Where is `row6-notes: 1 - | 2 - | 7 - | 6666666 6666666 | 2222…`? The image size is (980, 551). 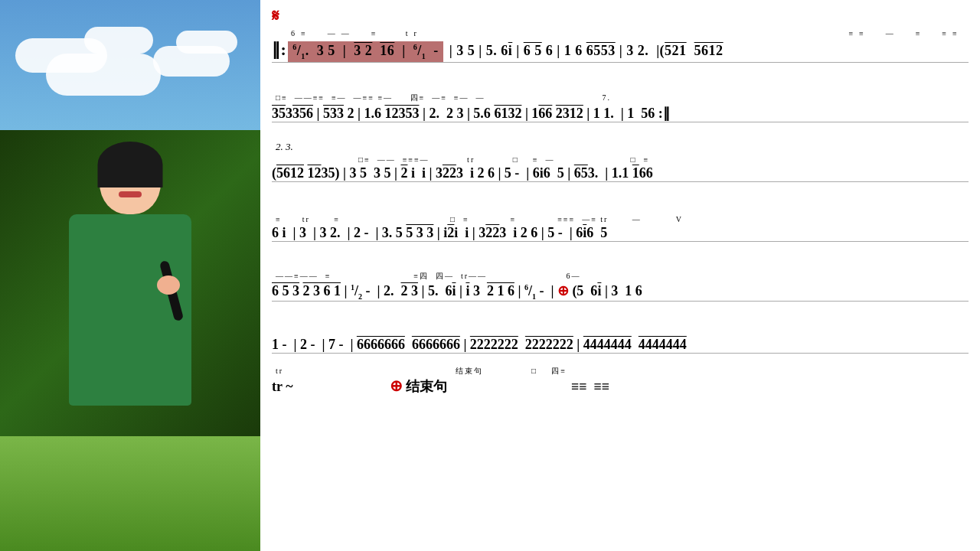 row6-notes: 1 - | 2 - | 7 - | 6666666 6666666 | 2222… is located at coordinates (620, 344).